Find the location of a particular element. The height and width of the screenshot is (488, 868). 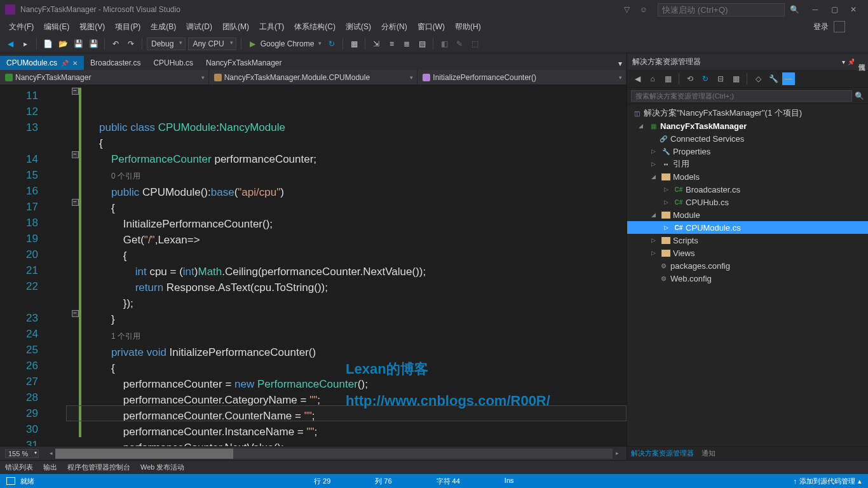

menu-help: 帮助(H) is located at coordinates (468, 27).